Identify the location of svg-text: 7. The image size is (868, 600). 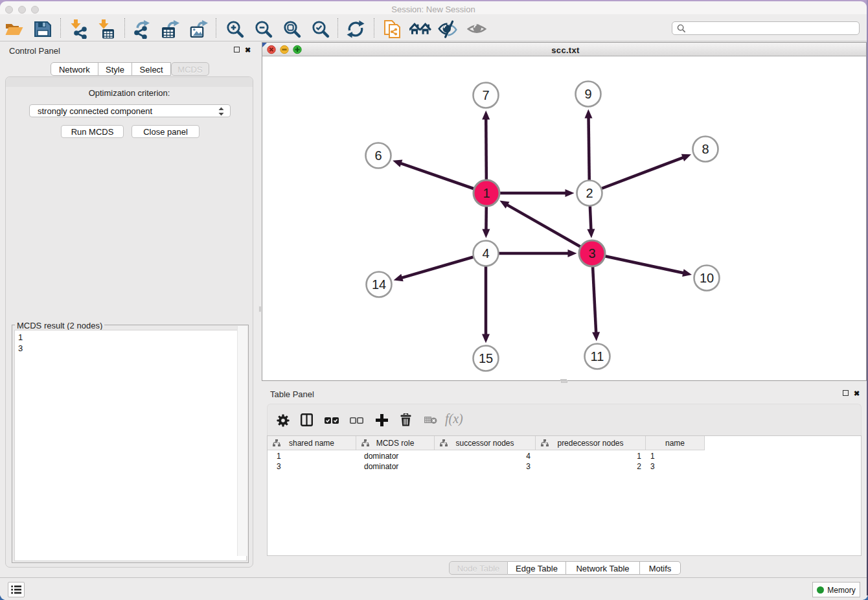
(486, 95).